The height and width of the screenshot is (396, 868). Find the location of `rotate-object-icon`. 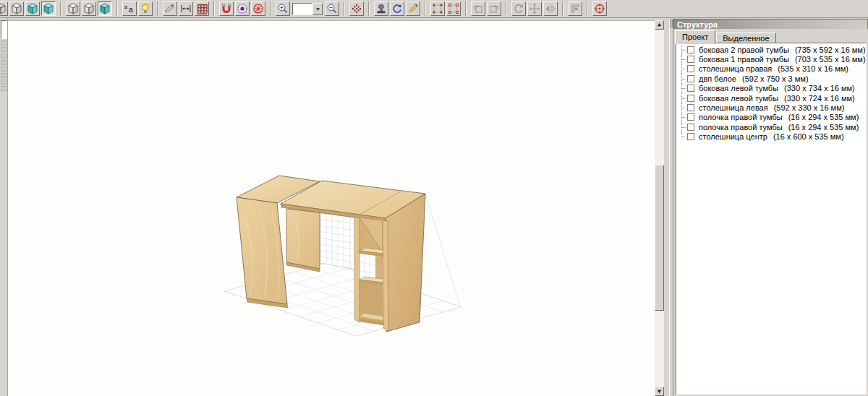

rotate-object-icon is located at coordinates (397, 9).